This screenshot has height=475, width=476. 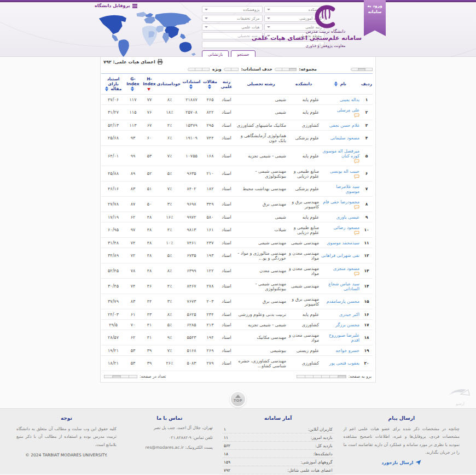 I want to click on column-header: استنادات, so click(x=191, y=84).